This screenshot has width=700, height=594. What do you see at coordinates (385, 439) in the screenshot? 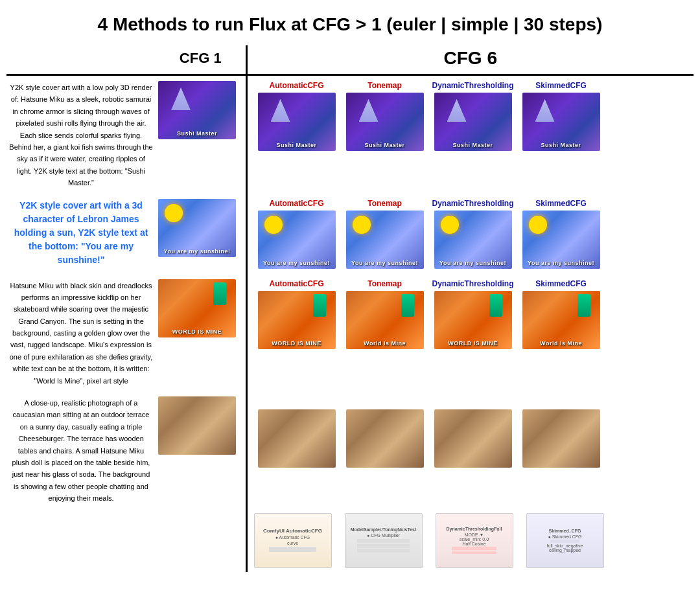
I see `burger-tonemap-image` at bounding box center [385, 439].